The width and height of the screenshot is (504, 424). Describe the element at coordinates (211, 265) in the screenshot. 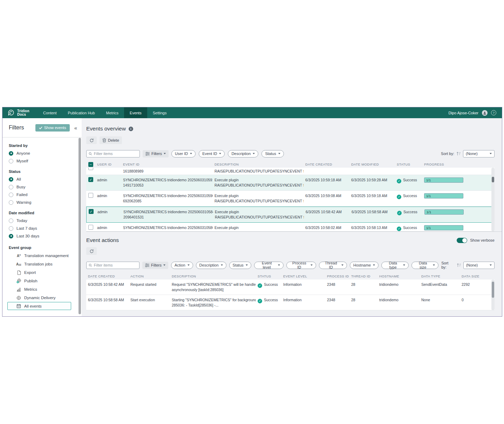

I see `actions-filter-pill-description: Description` at that location.